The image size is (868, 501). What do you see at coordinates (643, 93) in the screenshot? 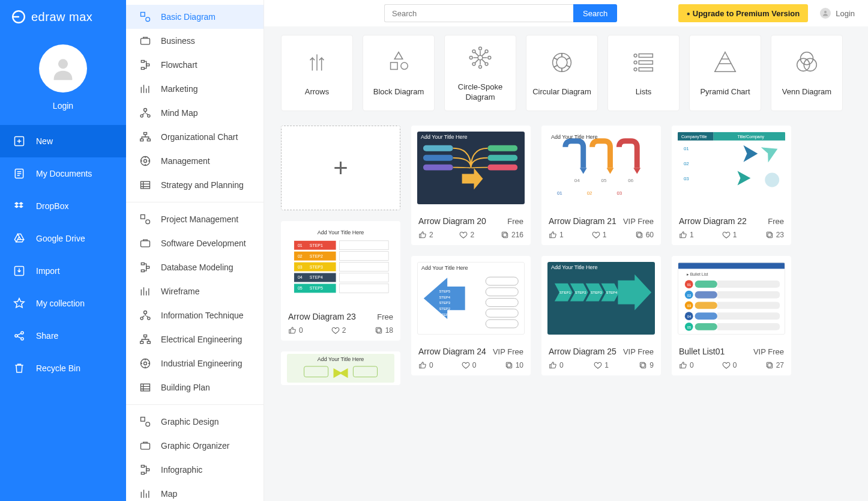
I see `type-card-label: Lists` at bounding box center [643, 93].